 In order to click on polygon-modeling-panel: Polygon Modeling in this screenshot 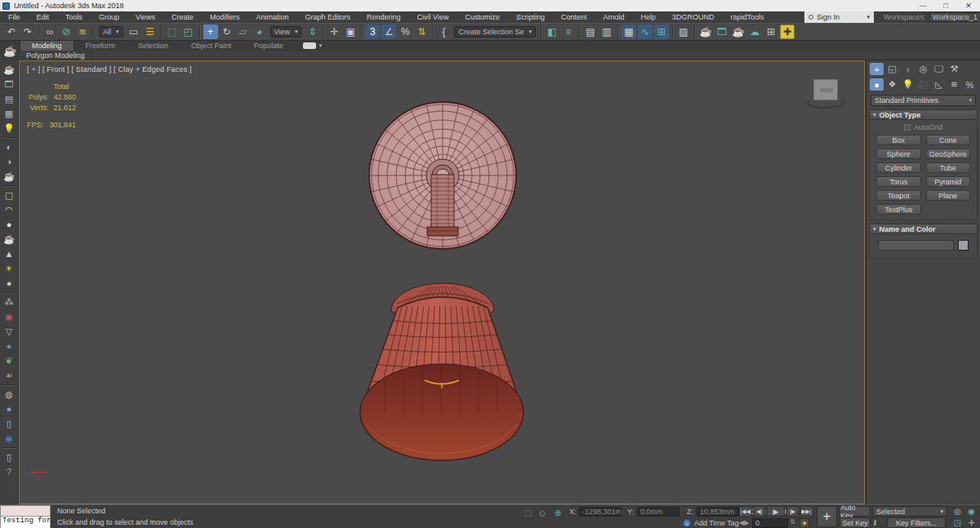, I will do `click(56, 55)`.